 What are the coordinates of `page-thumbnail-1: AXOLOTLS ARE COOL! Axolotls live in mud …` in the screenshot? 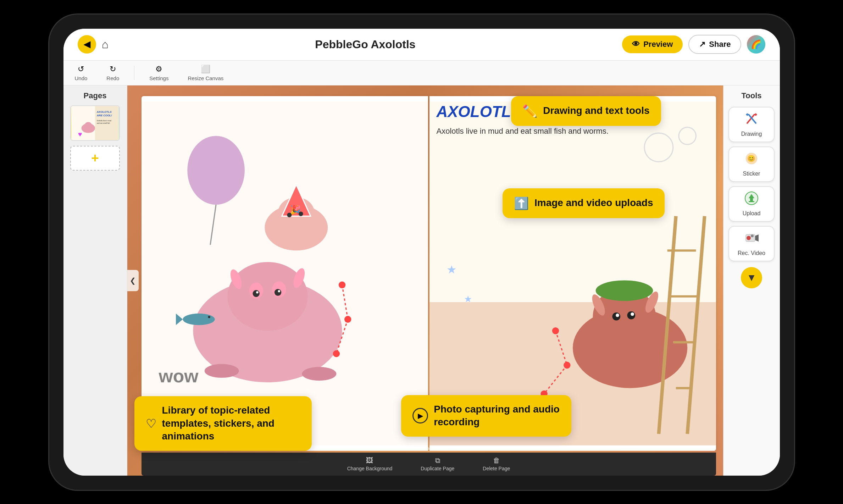 It's located at (95, 123).